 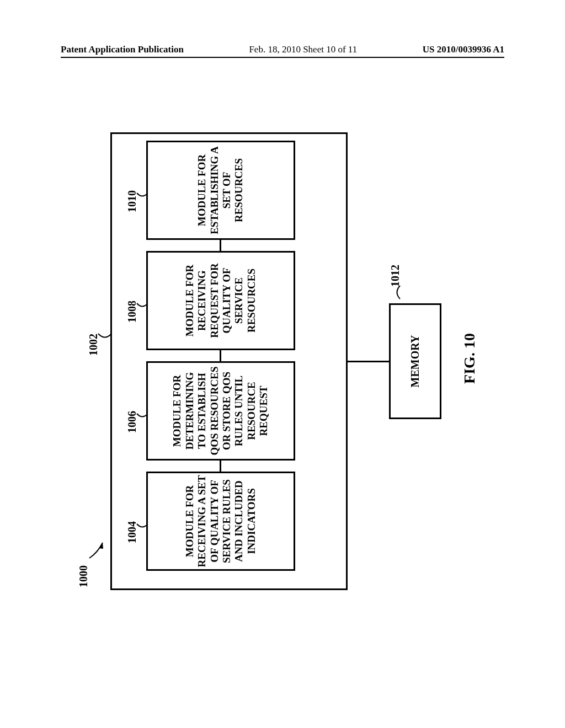 What do you see at coordinates (94, 345) in the screenshot?
I see `ref-label-1002: 1002` at bounding box center [94, 345].